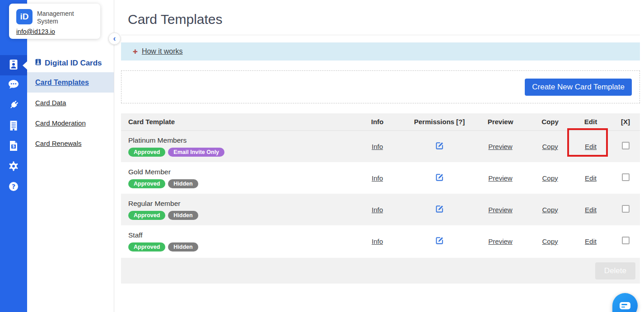 This screenshot has width=644, height=312. Describe the element at coordinates (24, 17) in the screenshot. I see `brand-logo-icon: iD` at that location.